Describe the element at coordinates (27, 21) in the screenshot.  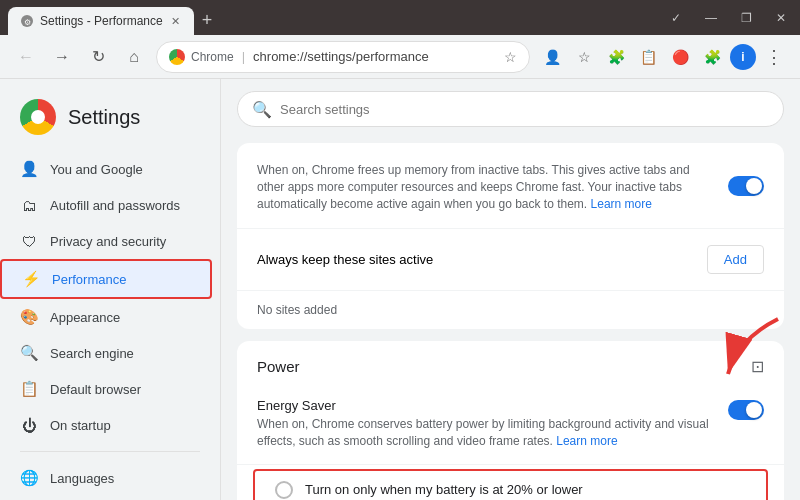
I see `tab-favicon: ⚙` at that location.